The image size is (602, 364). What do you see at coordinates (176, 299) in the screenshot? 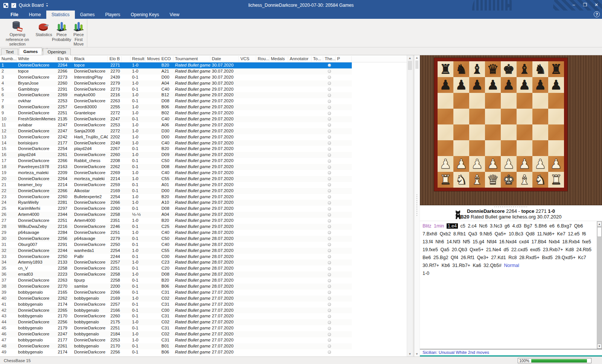
I see `game-row: 40DonnieDarkcore2262bobbygenalo21691-0C0…` at bounding box center [176, 299].